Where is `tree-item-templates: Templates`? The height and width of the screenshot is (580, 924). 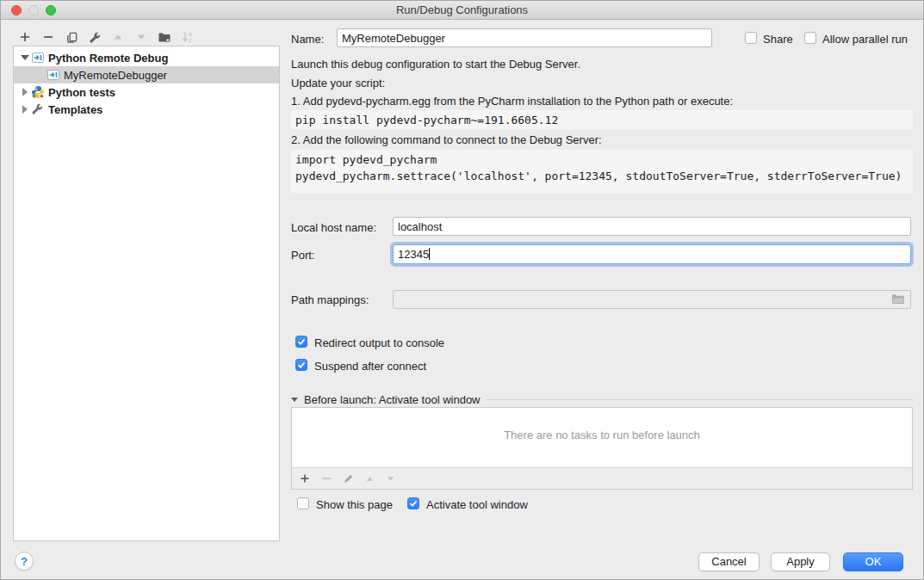
tree-item-templates: Templates is located at coordinates (146, 109).